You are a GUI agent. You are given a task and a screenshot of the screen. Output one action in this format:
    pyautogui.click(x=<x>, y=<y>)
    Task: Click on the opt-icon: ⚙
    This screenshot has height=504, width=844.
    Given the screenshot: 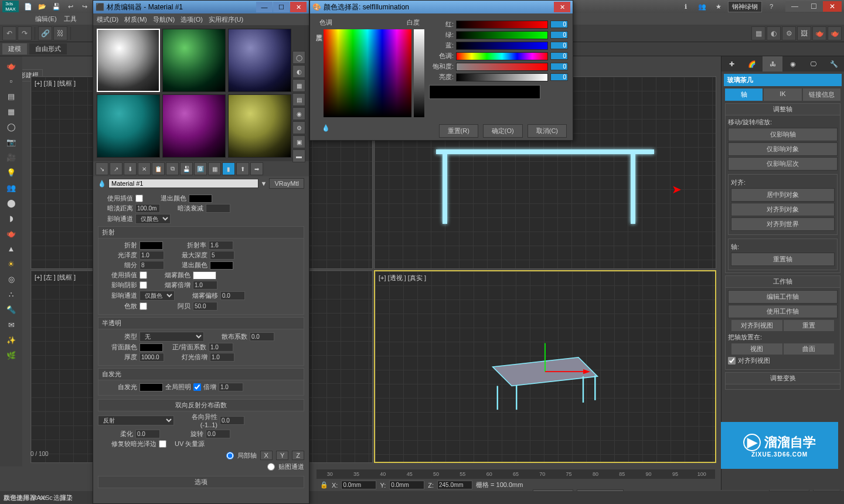 What is the action you would take?
    pyautogui.click(x=299, y=128)
    